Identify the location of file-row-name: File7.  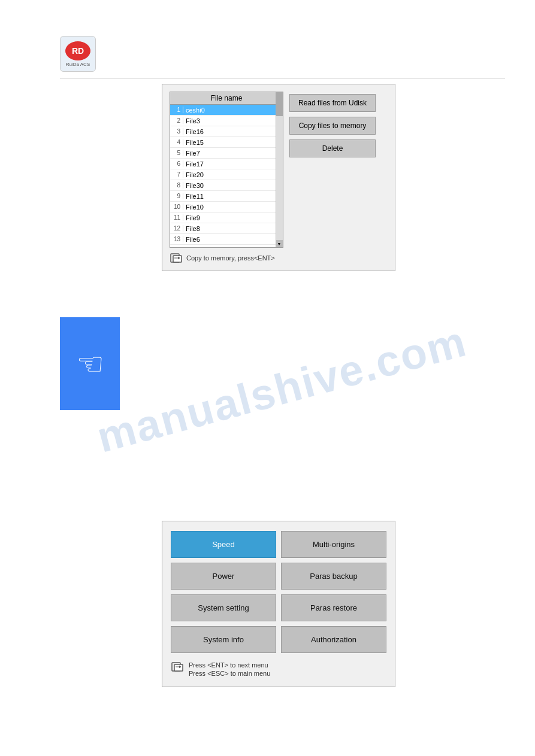
(192, 153).